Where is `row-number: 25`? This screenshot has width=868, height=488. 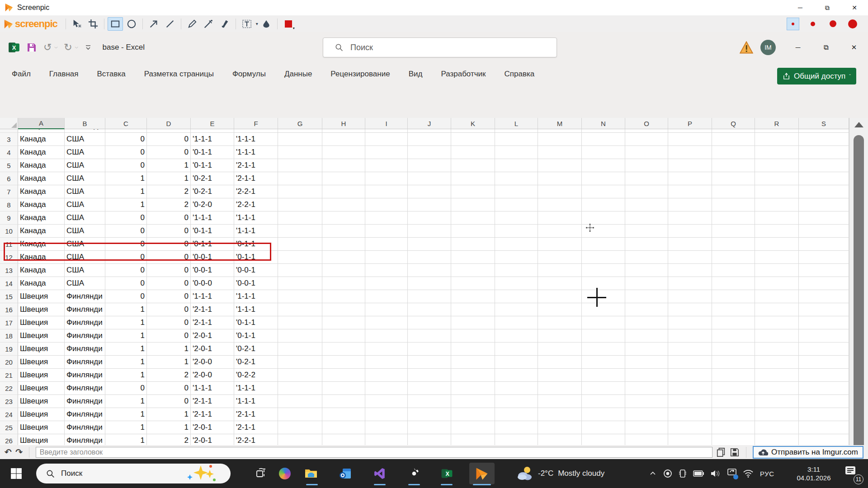 row-number: 25 is located at coordinates (9, 427).